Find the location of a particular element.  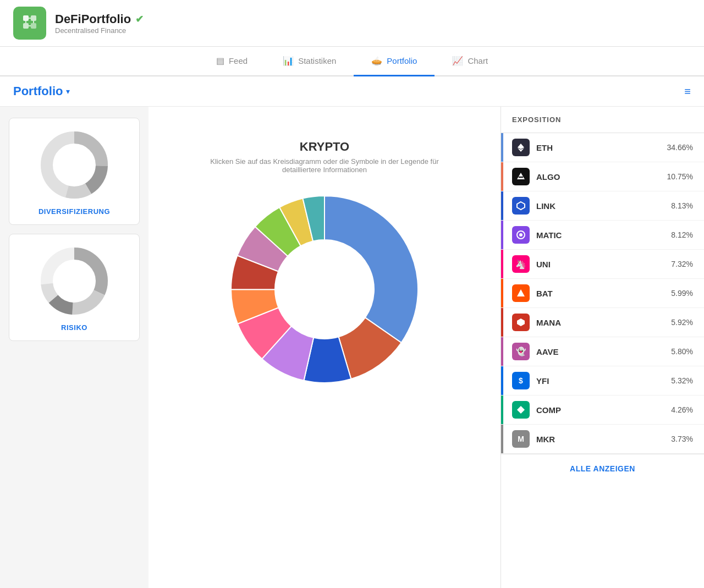

exposition-item-yfi: $YFI5.32% is located at coordinates (603, 381).